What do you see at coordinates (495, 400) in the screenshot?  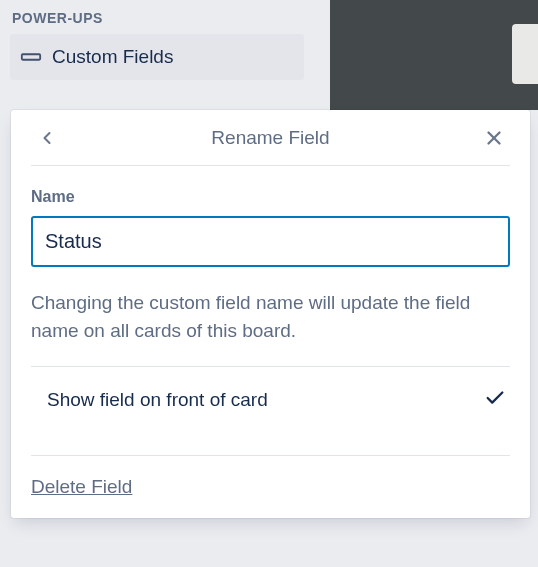 I see `check-icon` at bounding box center [495, 400].